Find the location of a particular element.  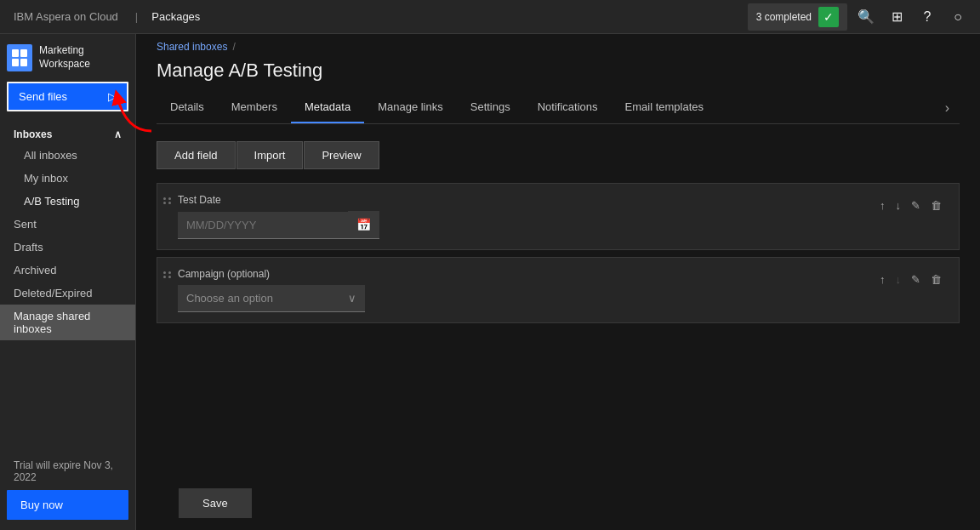

sidebar-item-deleted: Deleted/Expired is located at coordinates (68, 293).